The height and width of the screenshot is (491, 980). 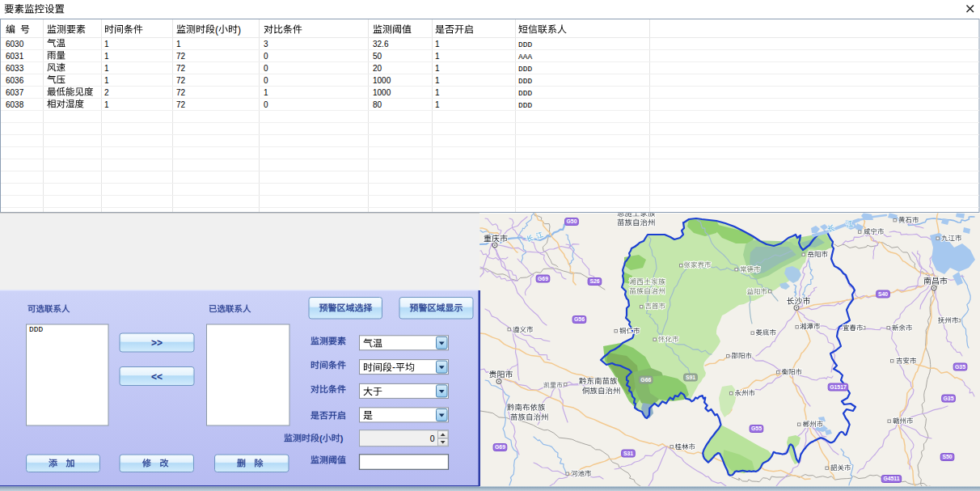 What do you see at coordinates (266, 44) in the screenshot?
I see `svg-text: 3` at bounding box center [266, 44].